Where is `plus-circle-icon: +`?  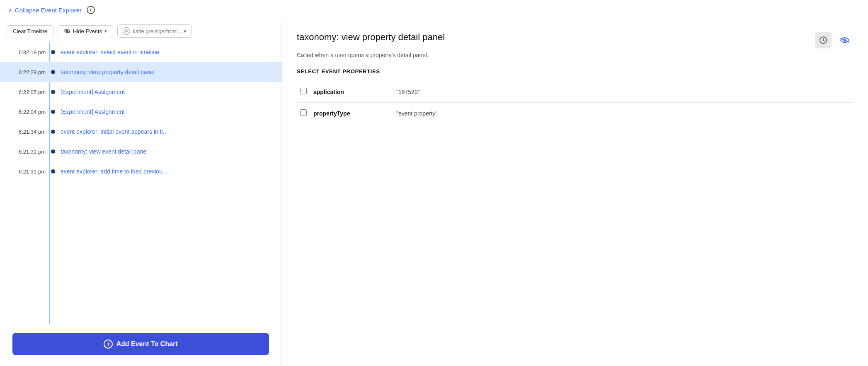
plus-circle-icon: + is located at coordinates (108, 344).